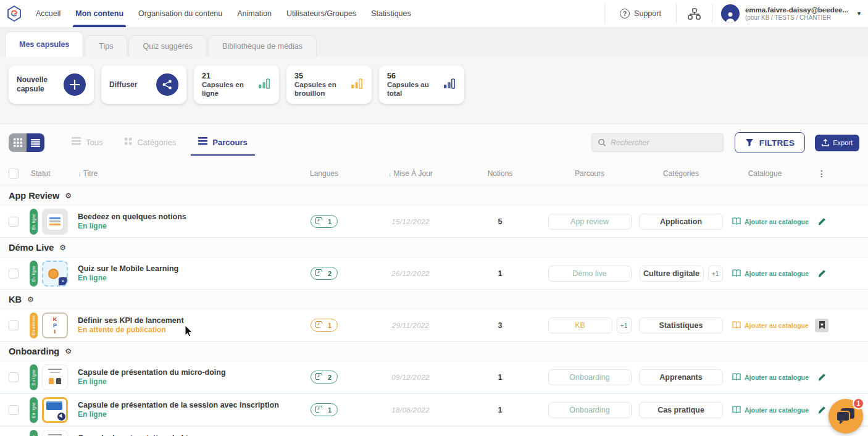 The height and width of the screenshot is (436, 868). What do you see at coordinates (17, 143) in the screenshot?
I see `grid-view-icon` at bounding box center [17, 143].